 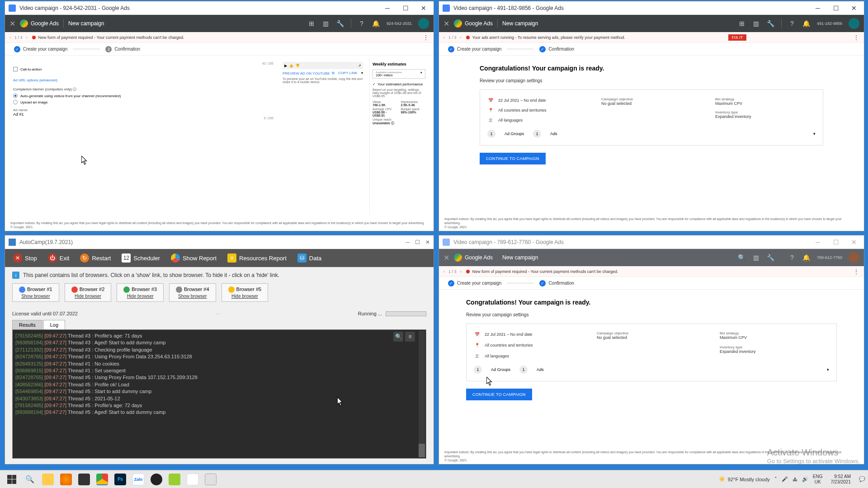 What do you see at coordinates (141, 258) in the screenshot?
I see `scheduler-button: 12Scheduler` at bounding box center [141, 258].